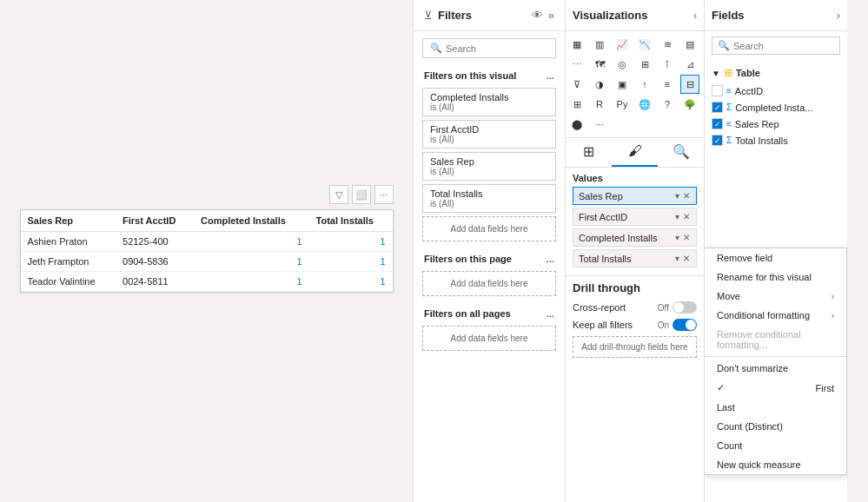 The image size is (868, 502). What do you see at coordinates (667, 104) in the screenshot?
I see `viz-icon-qa: ?` at bounding box center [667, 104].